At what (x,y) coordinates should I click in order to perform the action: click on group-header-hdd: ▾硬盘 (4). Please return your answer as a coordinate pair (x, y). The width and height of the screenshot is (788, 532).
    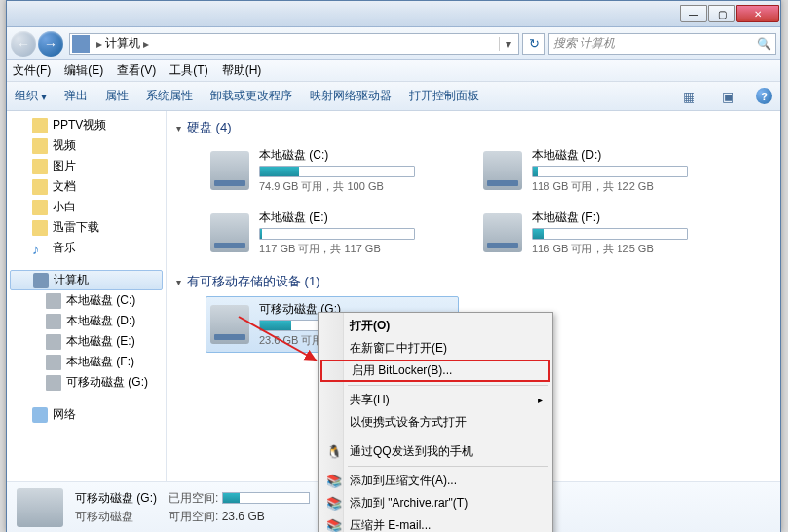
    Looking at the image, I should click on (473, 129).